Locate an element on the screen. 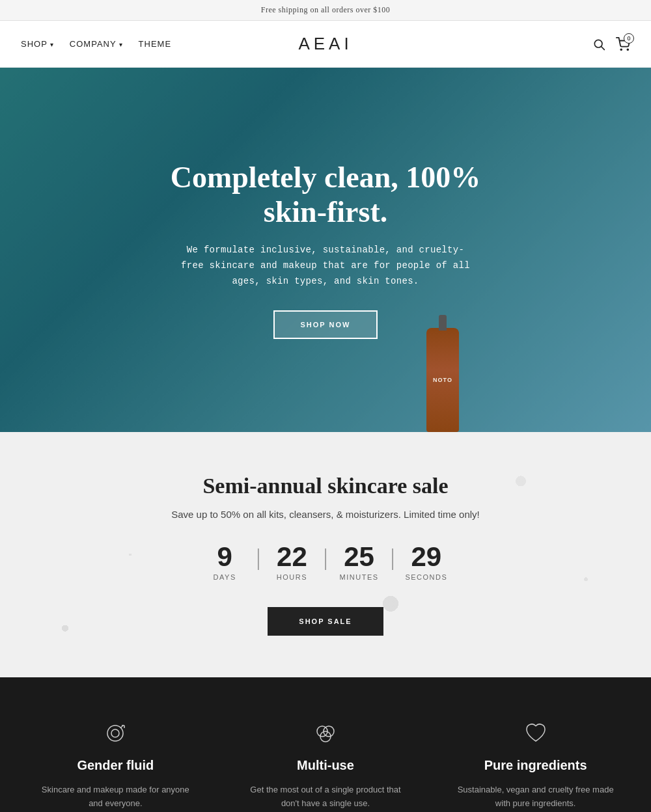 The width and height of the screenshot is (651, 812). announcement-bar: Free shipping on all orders over $100 is located at coordinates (326, 10).